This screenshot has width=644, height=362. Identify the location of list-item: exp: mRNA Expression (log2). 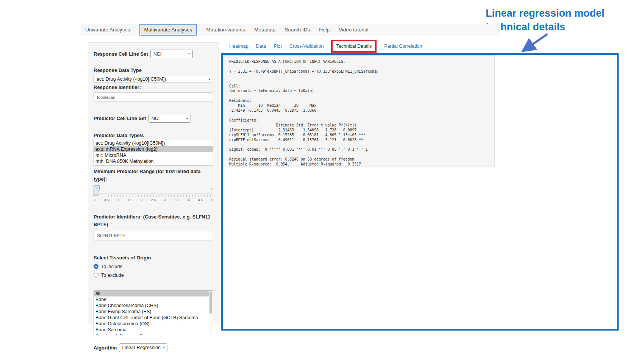
(153, 149).